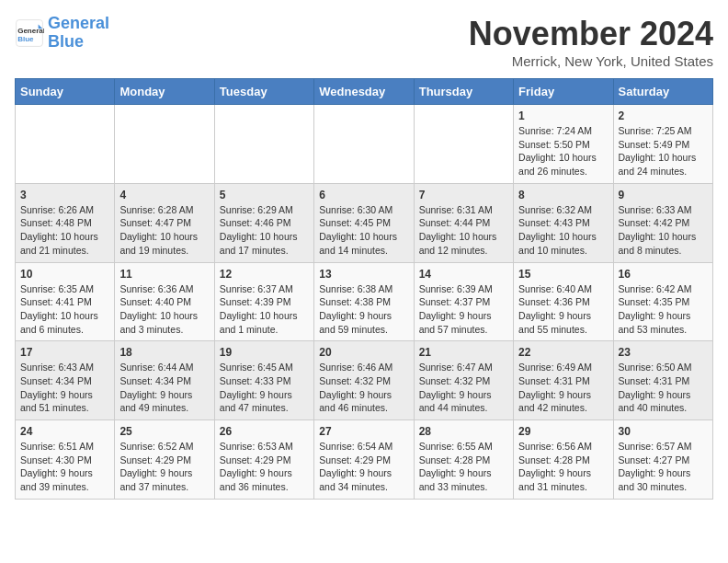 This screenshot has height=563, width=728. Describe the element at coordinates (79, 23) in the screenshot. I see `logo-general: General` at that location.